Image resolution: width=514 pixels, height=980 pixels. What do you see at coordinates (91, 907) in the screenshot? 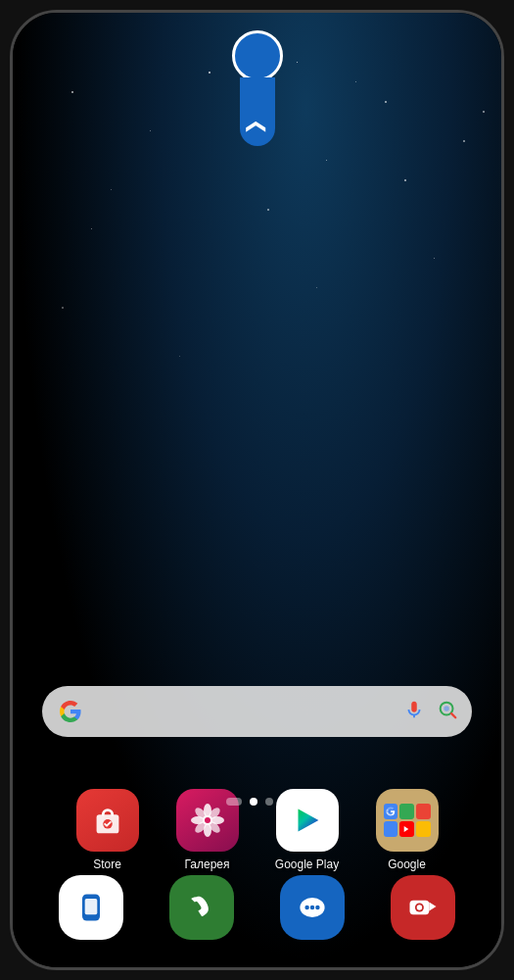
I see `dock-phone-samsung` at bounding box center [91, 907].